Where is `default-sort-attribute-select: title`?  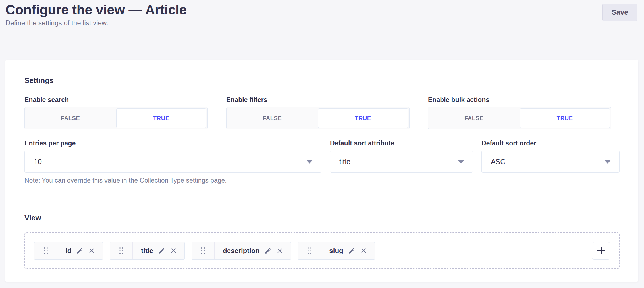
default-sort-attribute-select: title is located at coordinates (401, 162).